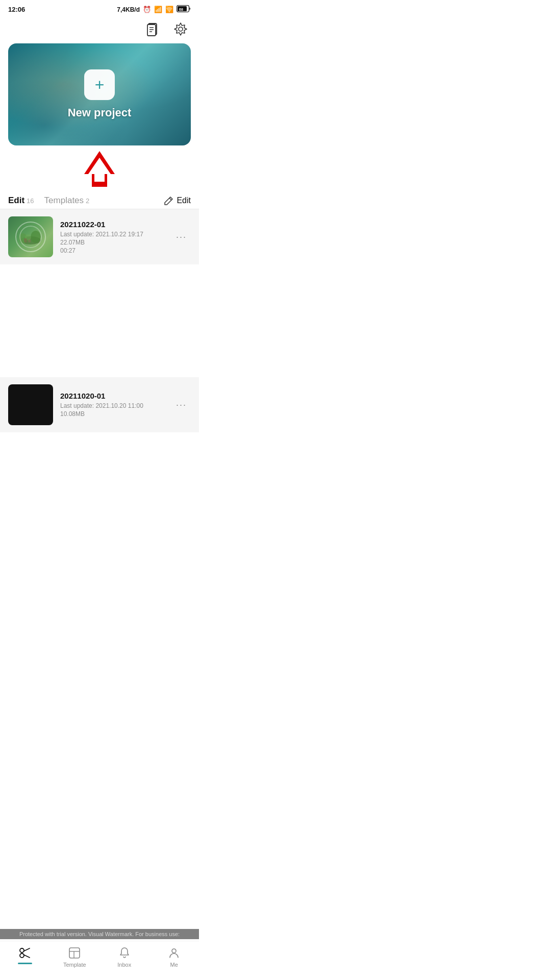 Image resolution: width=551 pixels, height=980 pixels. What do you see at coordinates (100, 113) in the screenshot?
I see `banner-title: New project` at bounding box center [100, 113].